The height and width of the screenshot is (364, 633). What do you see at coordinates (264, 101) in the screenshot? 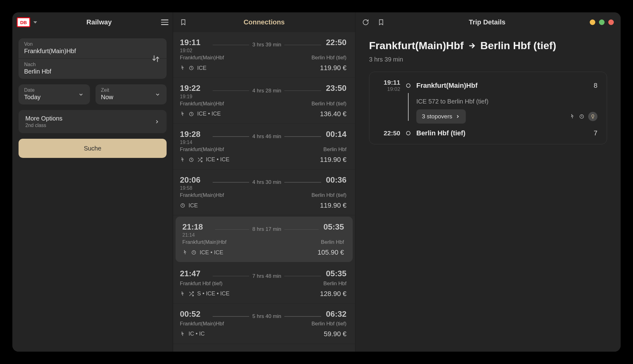
I see `connection-item: 19:22 4 hrs 28 min 23:50 19:19 Frankfurt…` at bounding box center [264, 101].